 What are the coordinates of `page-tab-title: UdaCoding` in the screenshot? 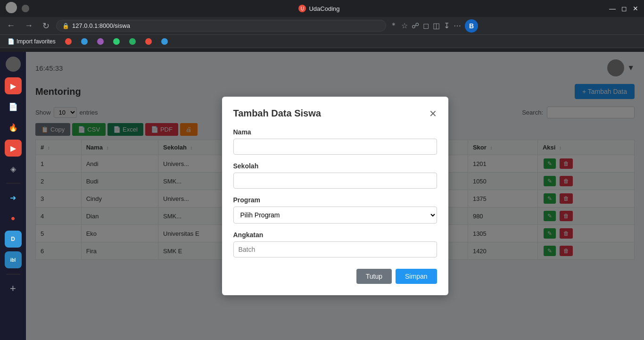 It's located at (324, 8).